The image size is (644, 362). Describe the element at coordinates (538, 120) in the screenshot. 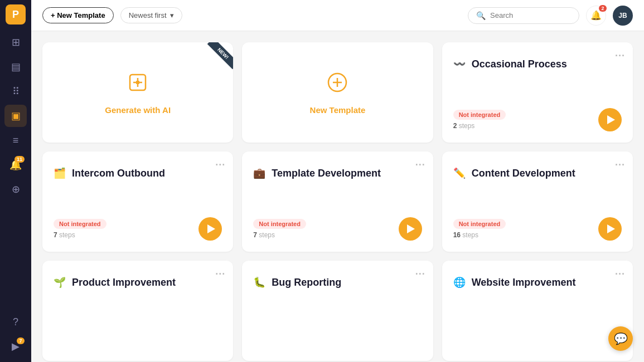

I see `card-footer-occasional: Not integrated 2 steps` at that location.